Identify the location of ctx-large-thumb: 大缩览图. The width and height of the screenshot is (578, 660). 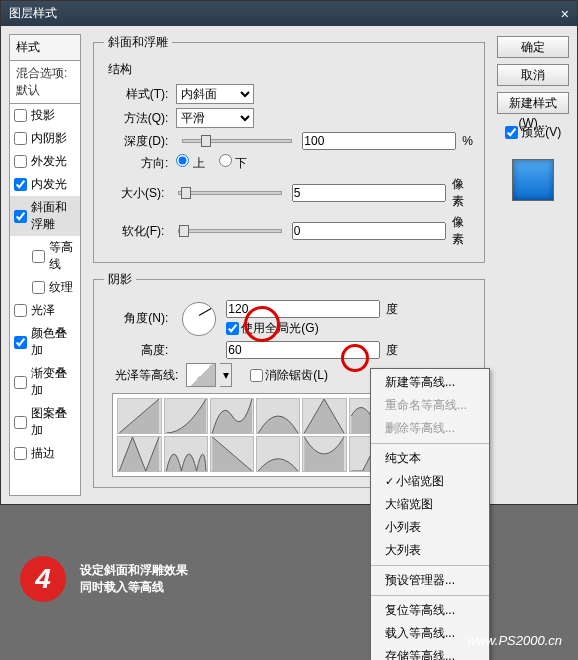
(430, 504).